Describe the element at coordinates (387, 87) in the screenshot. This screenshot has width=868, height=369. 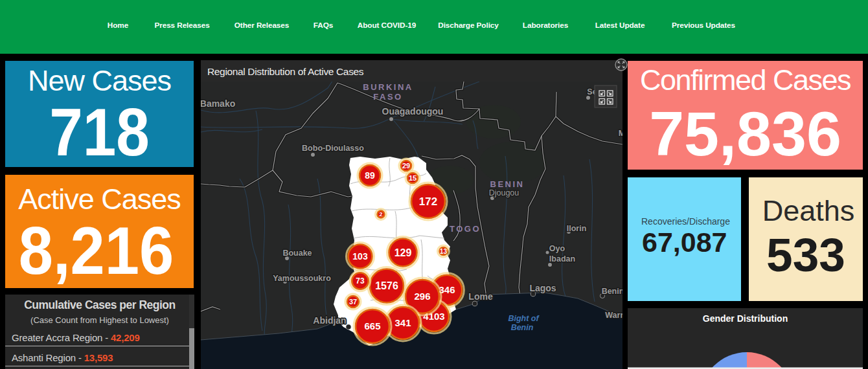
I see `svg-text: BURKINA` at that location.